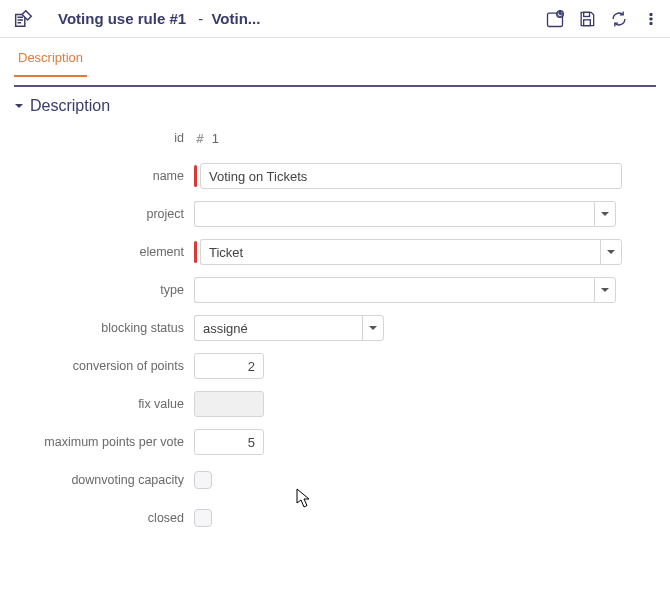 This screenshot has width=670, height=592. I want to click on conversion-of-points-input, so click(229, 366).